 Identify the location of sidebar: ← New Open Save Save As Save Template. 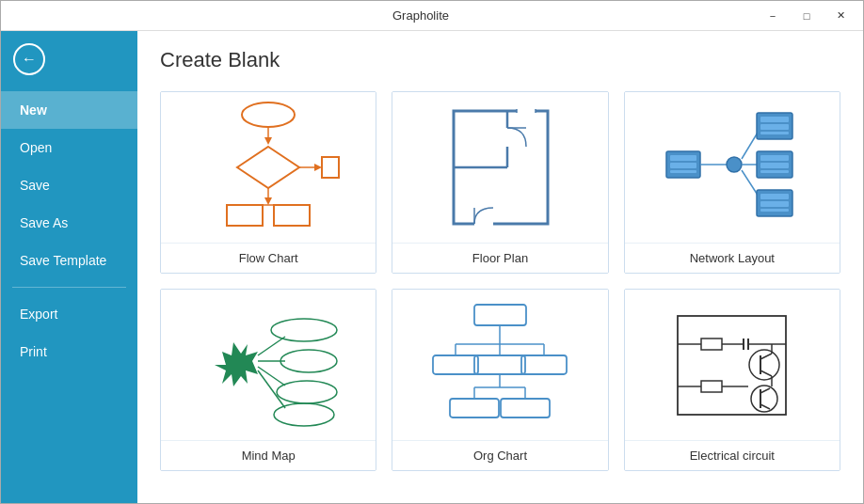
(70, 267).